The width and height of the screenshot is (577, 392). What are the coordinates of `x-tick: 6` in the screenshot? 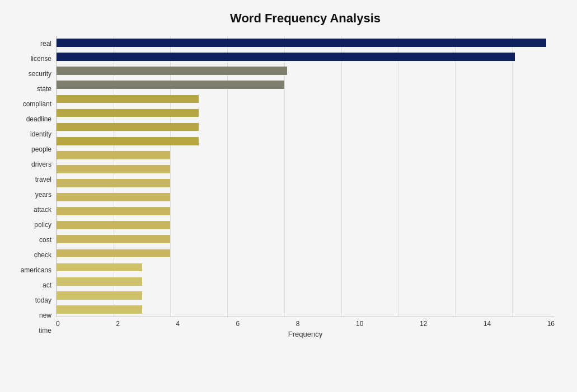 It's located at (238, 324).